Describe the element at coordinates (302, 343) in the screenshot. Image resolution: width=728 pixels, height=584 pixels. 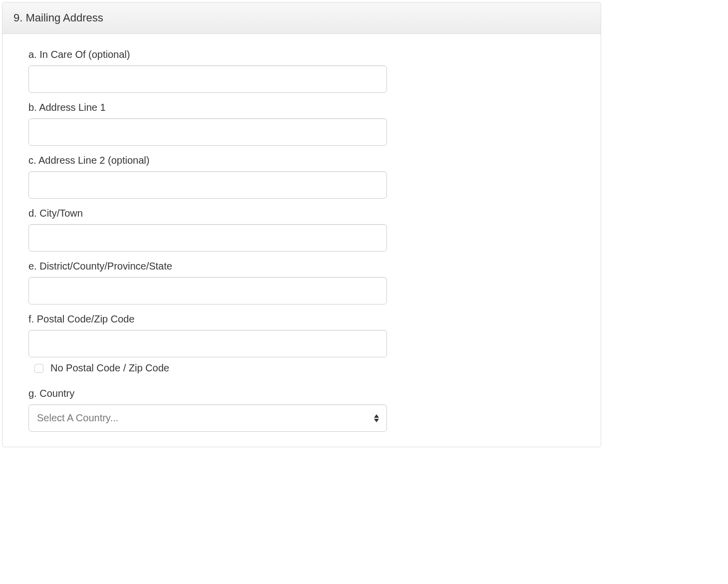
I see `postal-code-group: f. Postal Code/Zip Code No Postal Code /…` at that location.